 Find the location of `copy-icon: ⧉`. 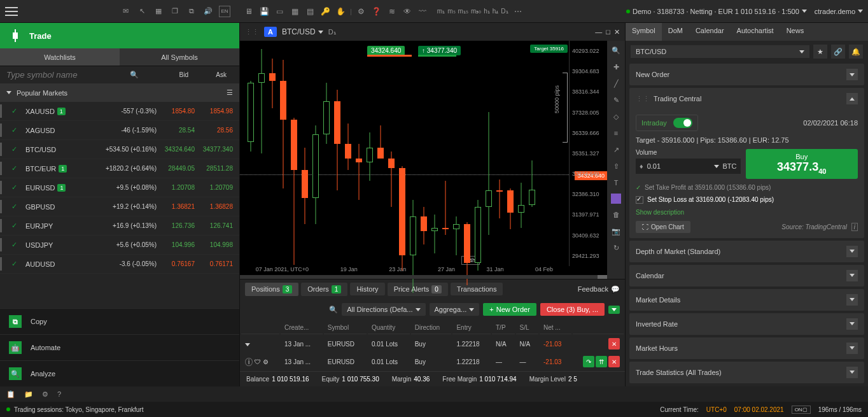

copy-icon: ⧉ is located at coordinates (192, 11).